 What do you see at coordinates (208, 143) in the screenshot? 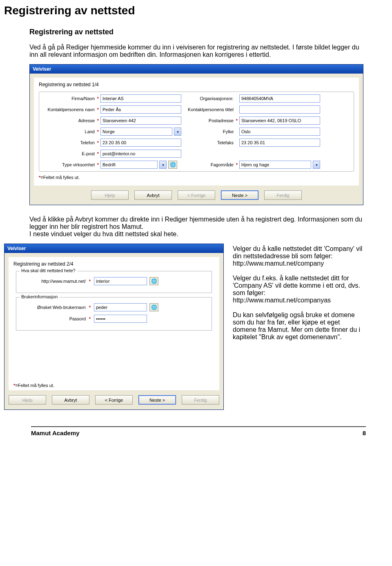
I see `label-fax: Telefaks` at bounding box center [208, 143].